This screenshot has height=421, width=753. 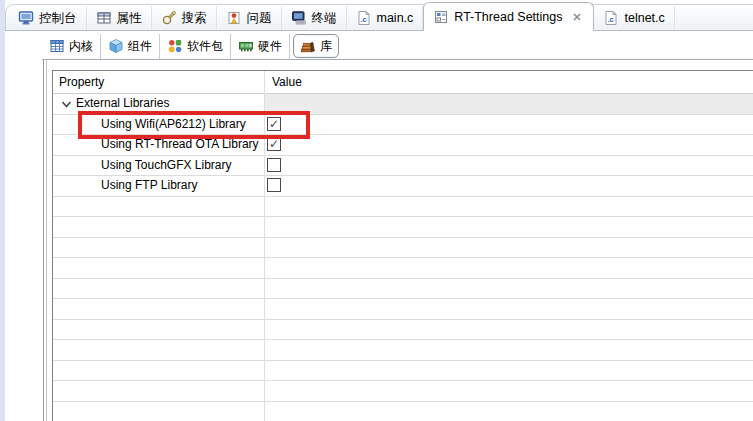 I want to click on properties-icon, so click(x=104, y=18).